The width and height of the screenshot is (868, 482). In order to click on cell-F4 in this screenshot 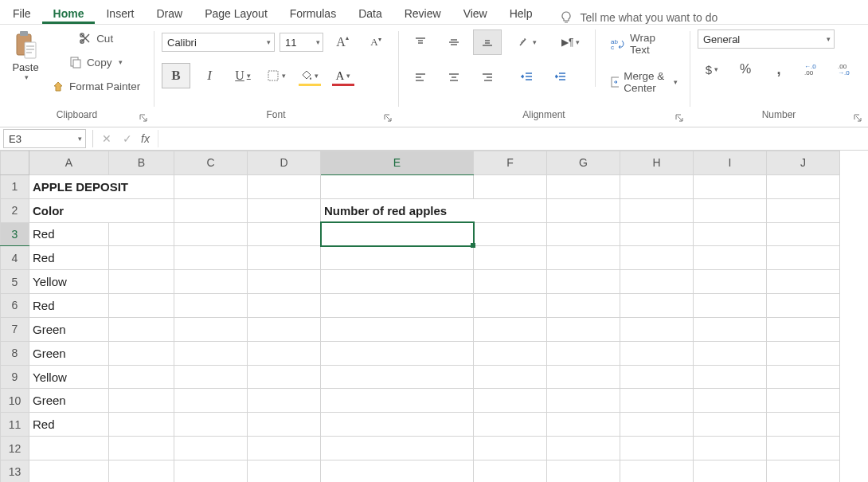, I will do `click(510, 258)`.